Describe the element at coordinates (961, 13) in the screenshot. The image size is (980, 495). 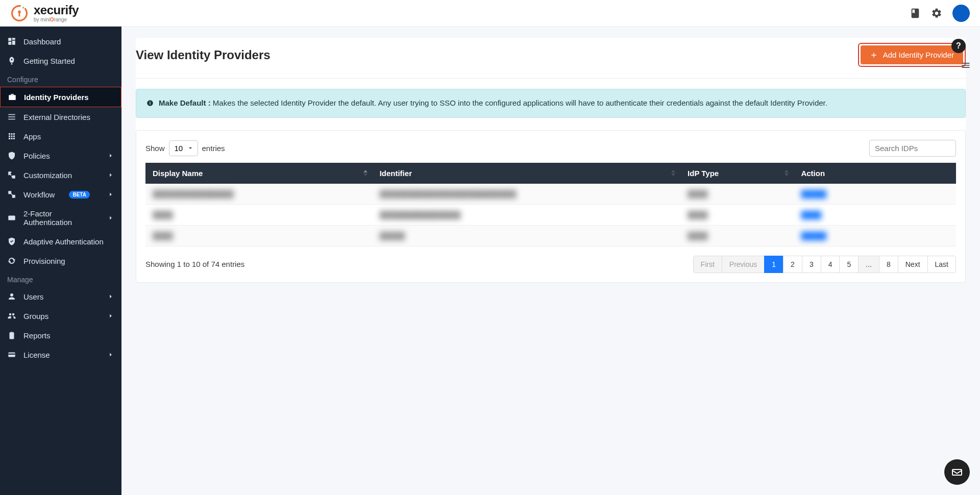
I see `avatar` at that location.